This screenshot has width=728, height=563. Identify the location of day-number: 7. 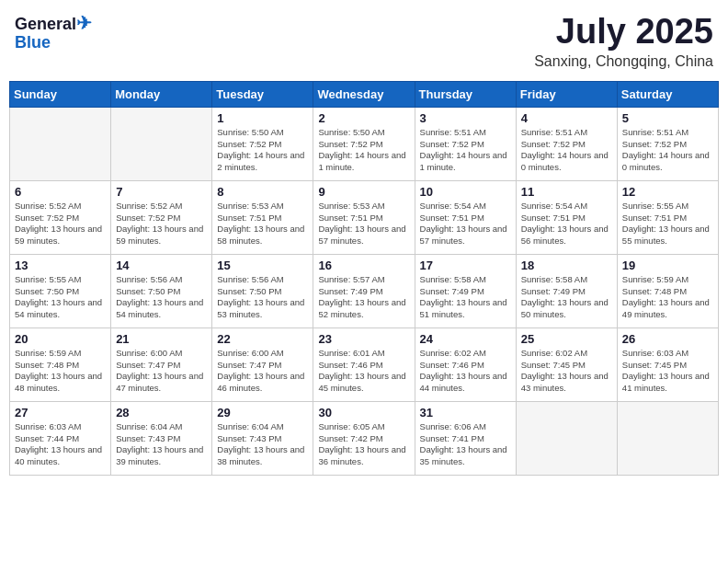
(162, 191).